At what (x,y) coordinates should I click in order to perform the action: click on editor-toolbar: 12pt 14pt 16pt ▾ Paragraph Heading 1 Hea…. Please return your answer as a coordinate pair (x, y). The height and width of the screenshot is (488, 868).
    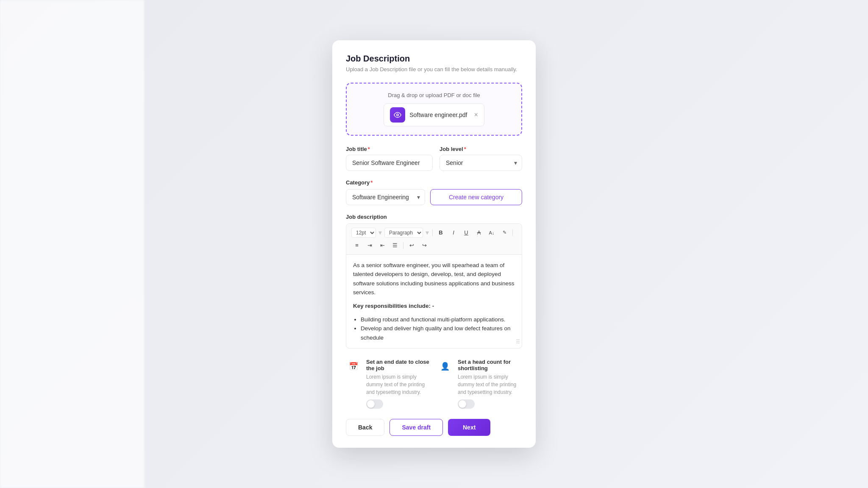
    Looking at the image, I should click on (434, 239).